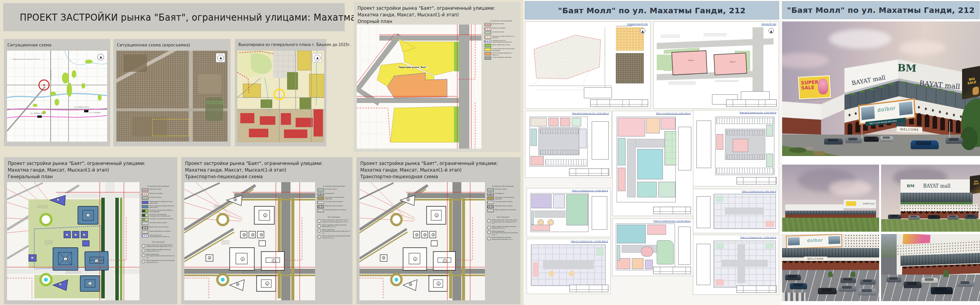  What do you see at coordinates (598, 93) in the screenshot?
I see `notes-table` at bounding box center [598, 93].